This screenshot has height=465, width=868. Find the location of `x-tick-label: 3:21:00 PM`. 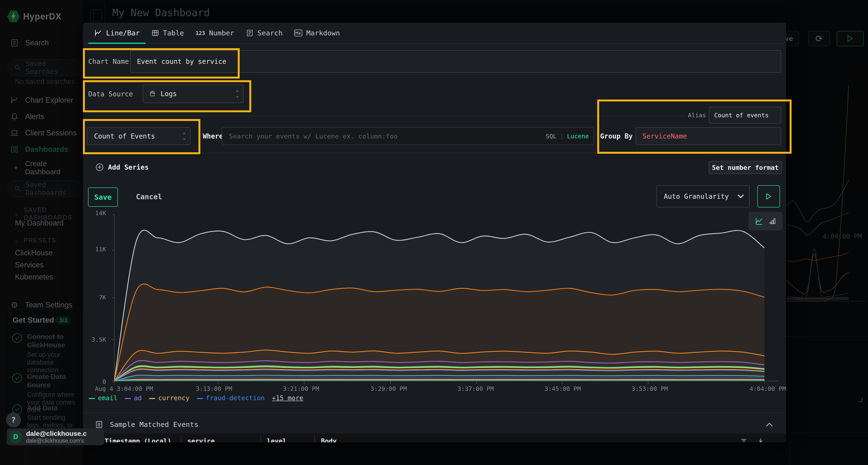

x-tick-label: 3:21:00 PM is located at coordinates (301, 389).